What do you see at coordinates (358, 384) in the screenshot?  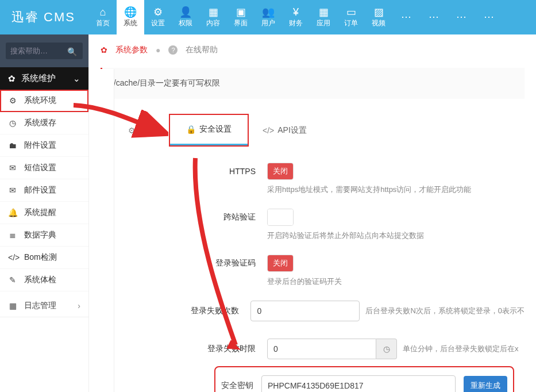 I see `input-security-key` at bounding box center [358, 384].